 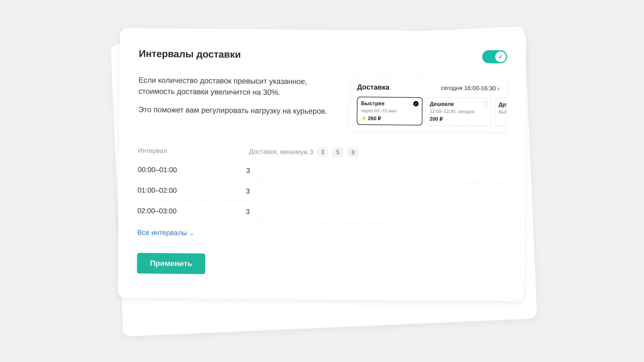 What do you see at coordinates (390, 103) in the screenshot?
I see `option-title: Быстрее` at bounding box center [390, 103].